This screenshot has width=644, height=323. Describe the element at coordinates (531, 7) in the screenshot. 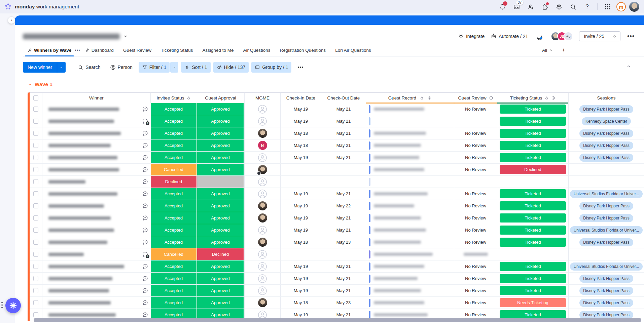

I see `invite-members-icon` at that location.